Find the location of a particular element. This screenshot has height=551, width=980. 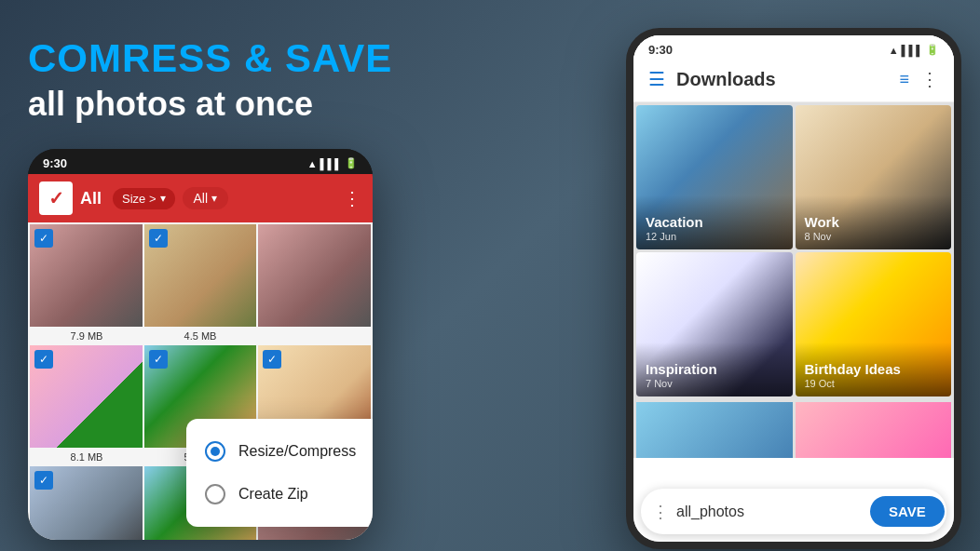

photo-checkbox-7: ✓ is located at coordinates (44, 480).